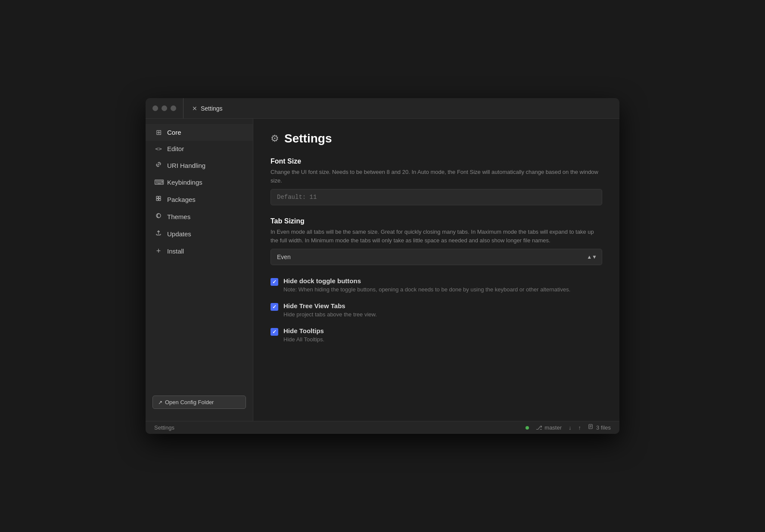 The height and width of the screenshot is (532, 765). Describe the element at coordinates (274, 307) in the screenshot. I see `hide-tree-checkbox-wrapper: ✓` at that location.